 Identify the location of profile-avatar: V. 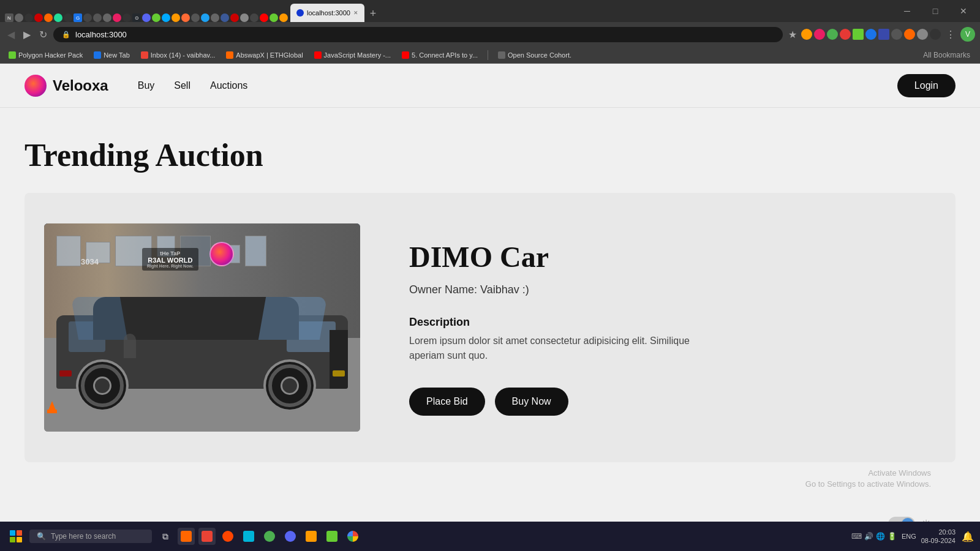
(968, 34).